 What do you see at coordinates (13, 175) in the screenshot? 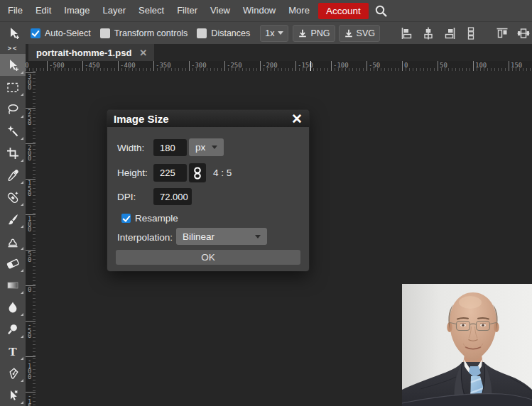
I see `eyedropper-icon` at bounding box center [13, 175].